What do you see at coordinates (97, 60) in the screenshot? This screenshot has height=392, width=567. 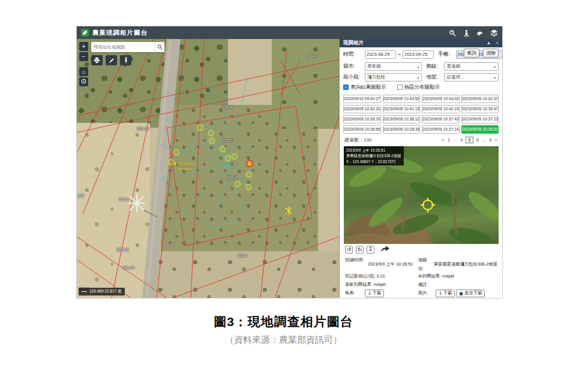 I see `print-button` at bounding box center [97, 60].